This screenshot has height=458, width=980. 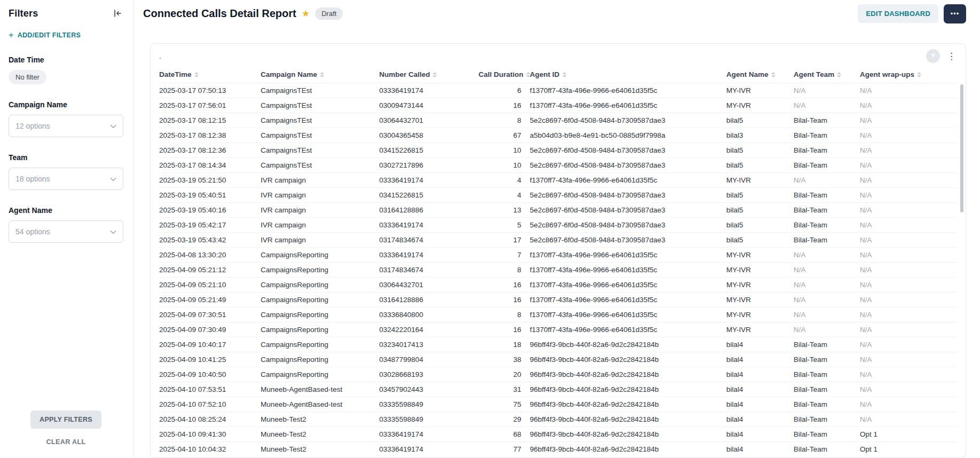 I want to click on widget-filter-button, so click(x=933, y=56).